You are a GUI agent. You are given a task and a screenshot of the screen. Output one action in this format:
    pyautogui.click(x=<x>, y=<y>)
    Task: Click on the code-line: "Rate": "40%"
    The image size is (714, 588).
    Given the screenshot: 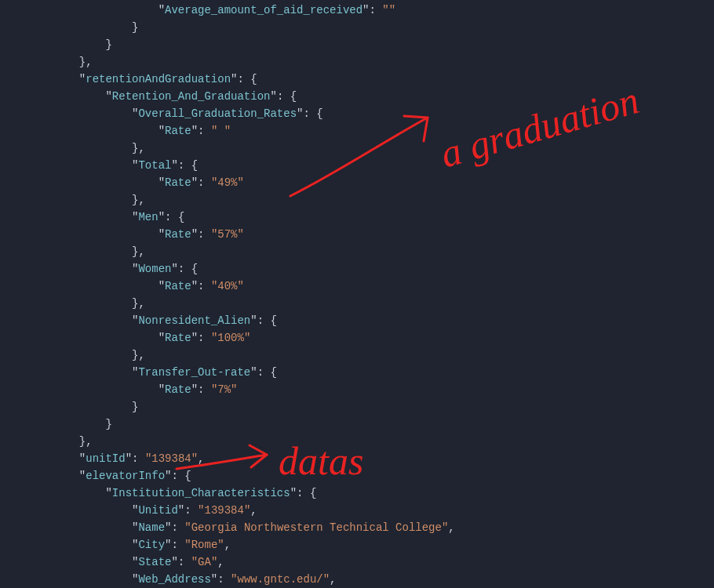 What is the action you would take?
    pyautogui.click(x=287, y=286)
    